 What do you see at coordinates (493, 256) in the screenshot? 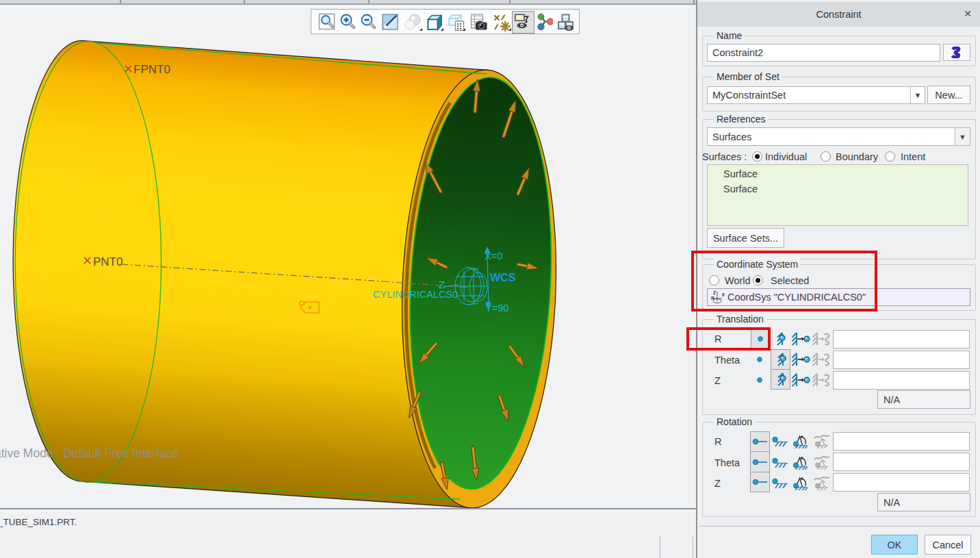
I see `svg-text: X=0` at bounding box center [493, 256].